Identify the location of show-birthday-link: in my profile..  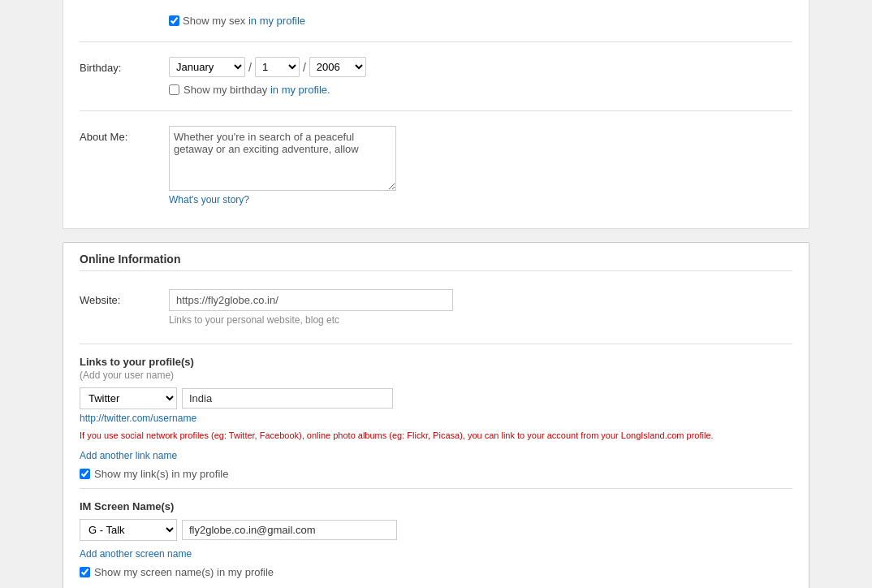
(300, 89).